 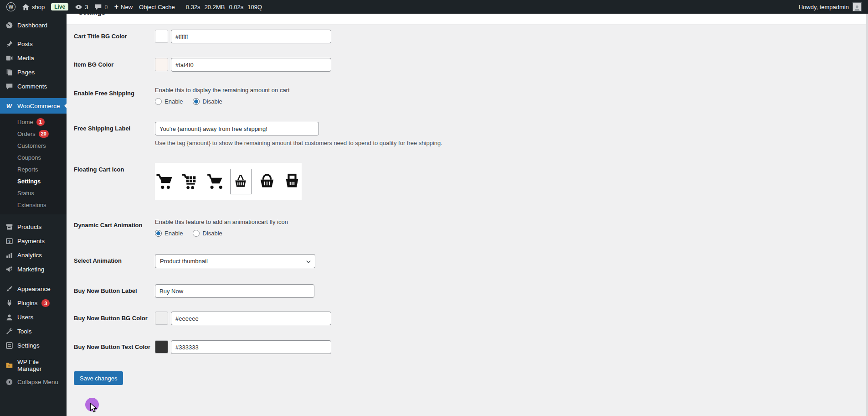 What do you see at coordinates (235, 261) in the screenshot?
I see `animation-select: Product thumbnail` at bounding box center [235, 261].